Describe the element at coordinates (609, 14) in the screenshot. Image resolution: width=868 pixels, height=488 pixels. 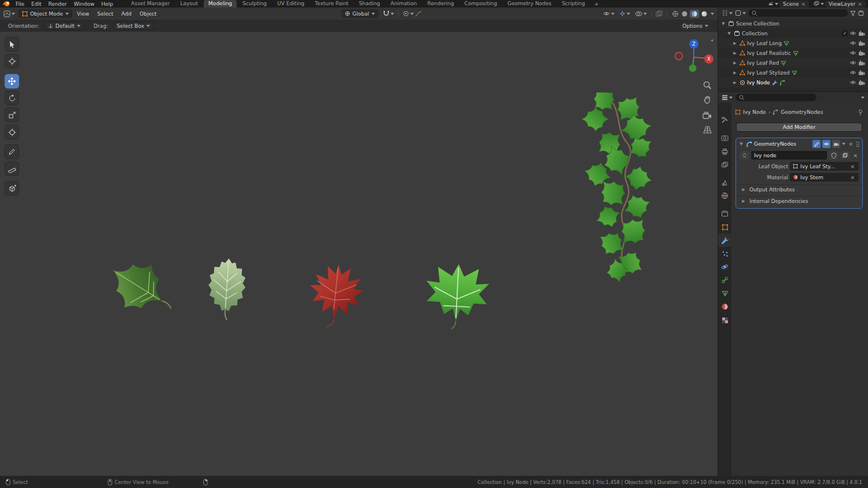
I see `object-visibility-icon` at that location.